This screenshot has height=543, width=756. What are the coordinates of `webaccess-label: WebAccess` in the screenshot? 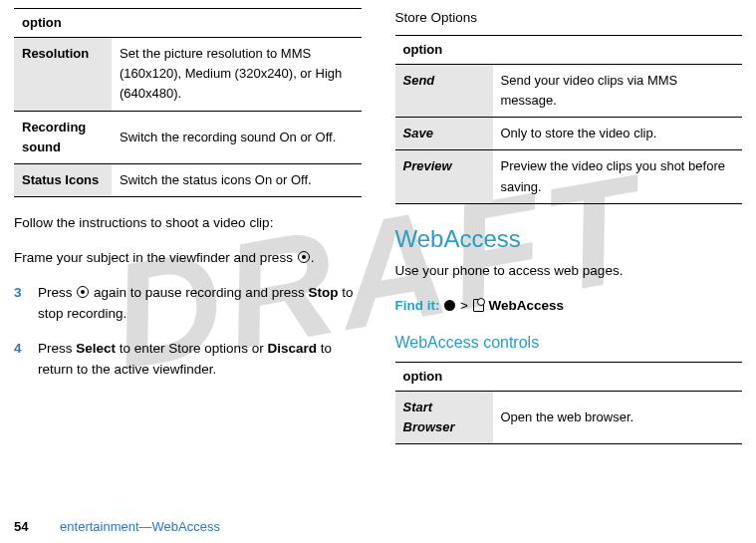 It's located at (526, 305).